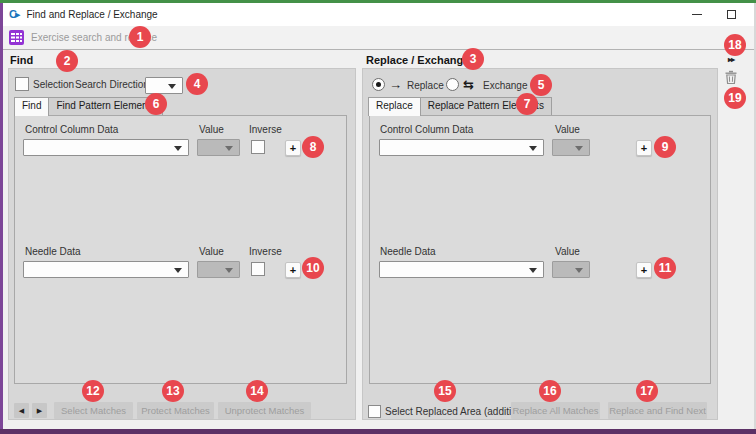 Image resolution: width=756 pixels, height=434 pixels. I want to click on replace-section-header: Replace / Exchange, so click(418, 60).